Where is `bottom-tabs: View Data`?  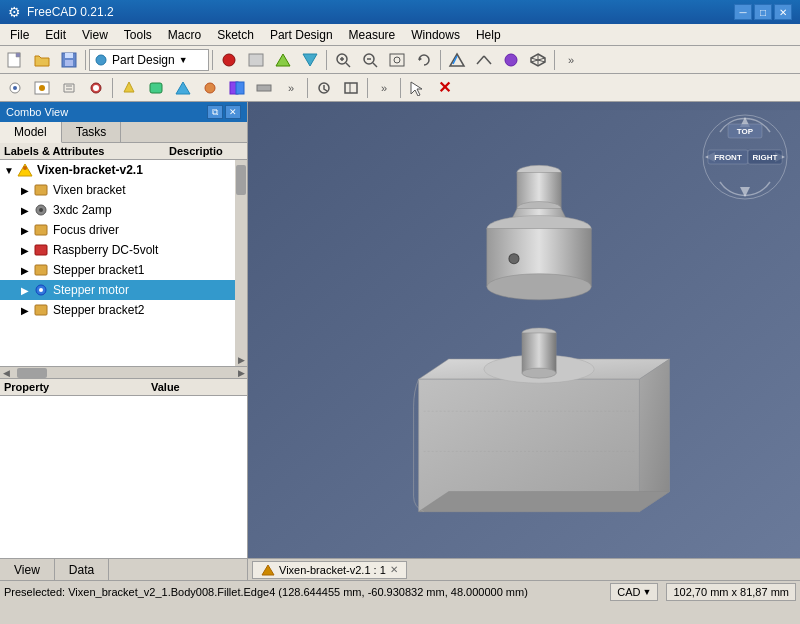
bottom-tabs: View Data is located at coordinates (124, 569).